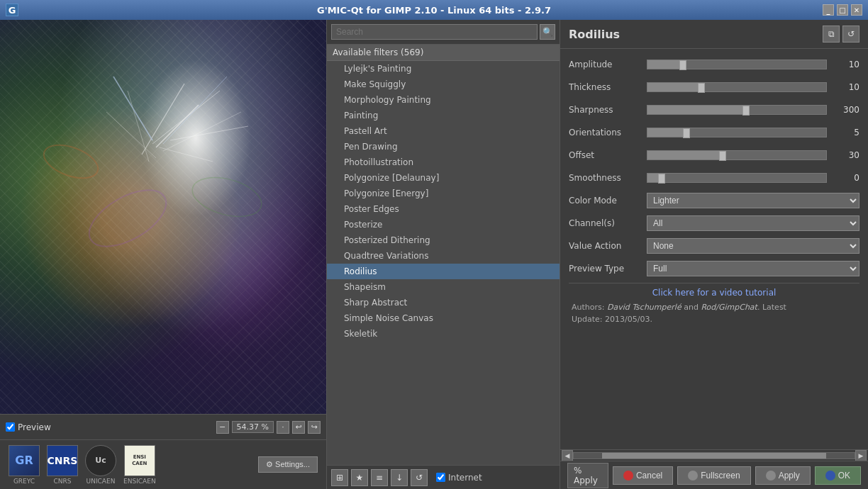 The image size is (868, 489). I want to click on refresh-button: ↺, so click(851, 34).